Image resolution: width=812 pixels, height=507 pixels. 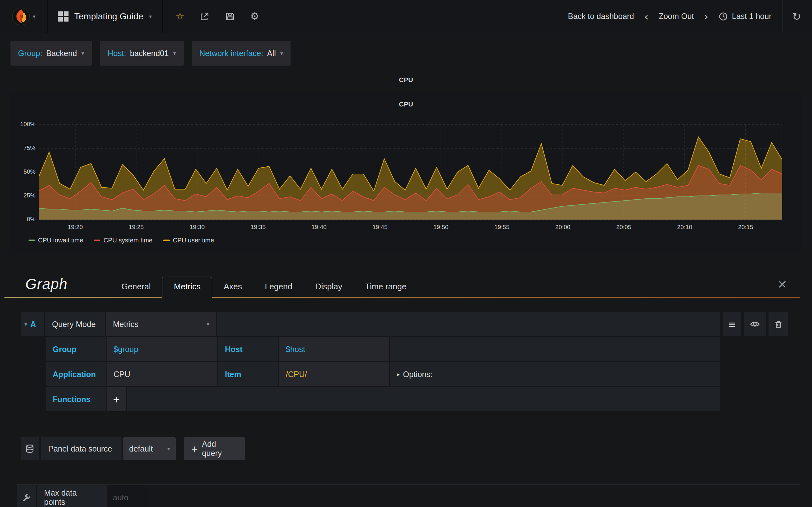 What do you see at coordinates (624, 227) in the screenshot?
I see `x-axis-tick: 20:05` at bounding box center [624, 227].